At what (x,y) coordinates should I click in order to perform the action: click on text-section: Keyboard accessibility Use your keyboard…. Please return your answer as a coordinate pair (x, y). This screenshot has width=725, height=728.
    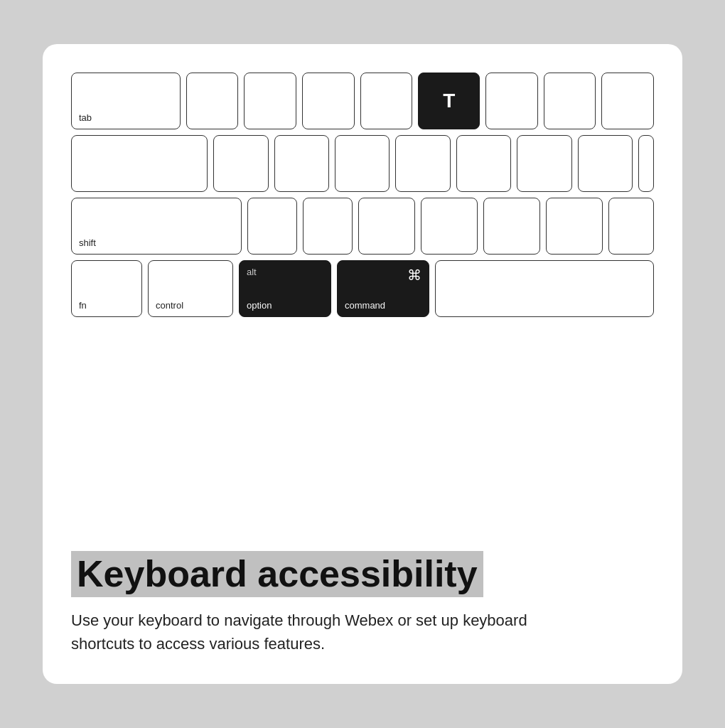
    Looking at the image, I should click on (362, 596).